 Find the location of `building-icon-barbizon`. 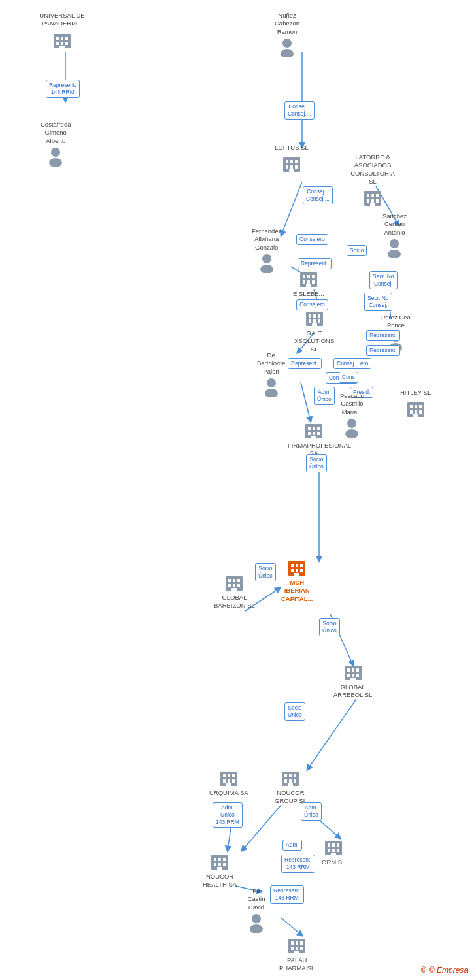

building-icon-barbizon is located at coordinates (234, 582).